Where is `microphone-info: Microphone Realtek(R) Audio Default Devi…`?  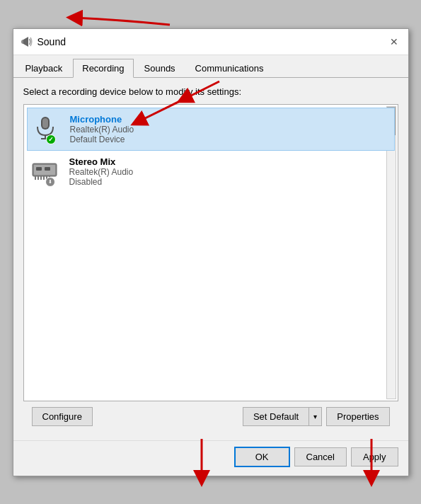
microphone-info: Microphone Realtek(R) Audio Default Devi… is located at coordinates (230, 129).